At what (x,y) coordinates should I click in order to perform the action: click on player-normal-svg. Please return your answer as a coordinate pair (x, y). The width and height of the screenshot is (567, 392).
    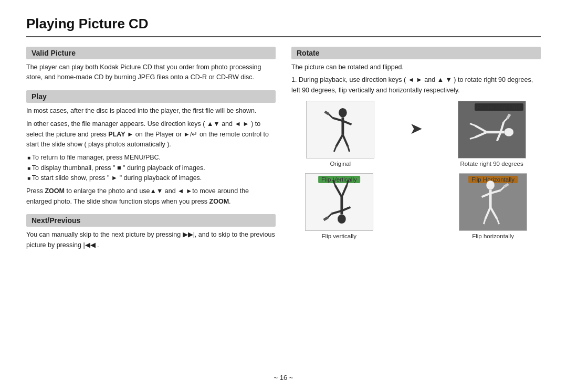
    Looking at the image, I should click on (340, 130).